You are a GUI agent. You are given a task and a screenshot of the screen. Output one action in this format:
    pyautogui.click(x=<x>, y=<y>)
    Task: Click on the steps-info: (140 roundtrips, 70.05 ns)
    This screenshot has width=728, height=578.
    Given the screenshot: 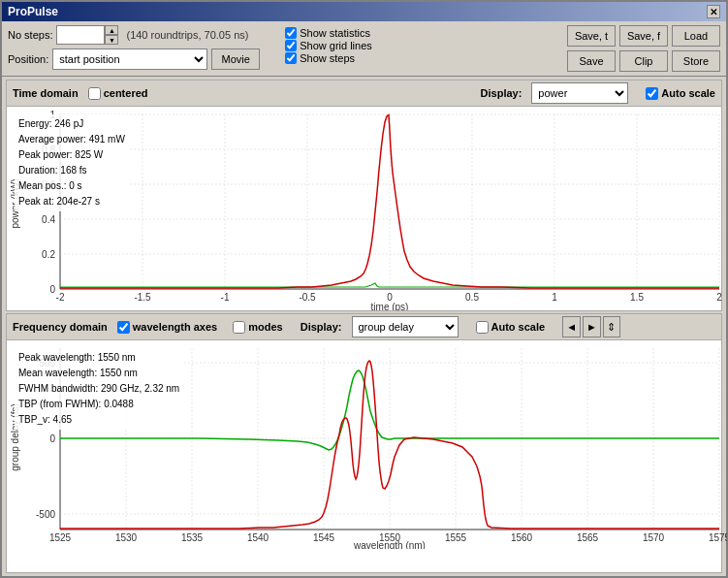 What is the action you would take?
    pyautogui.click(x=187, y=35)
    